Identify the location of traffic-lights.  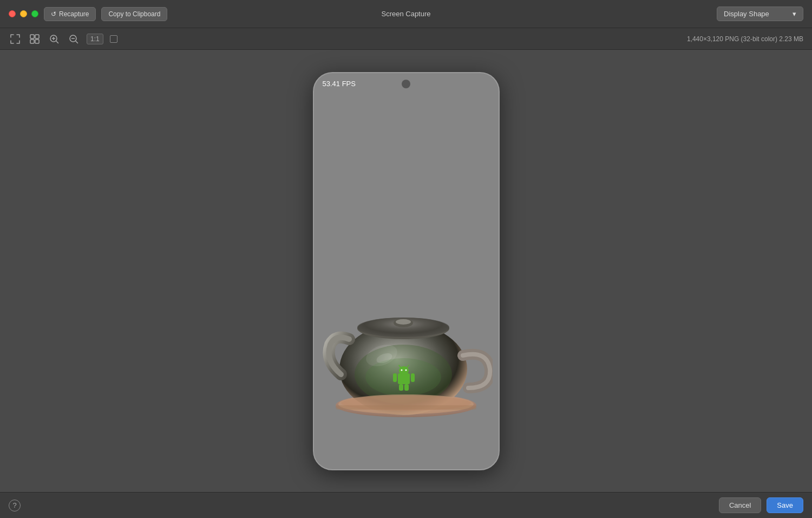
(24, 14).